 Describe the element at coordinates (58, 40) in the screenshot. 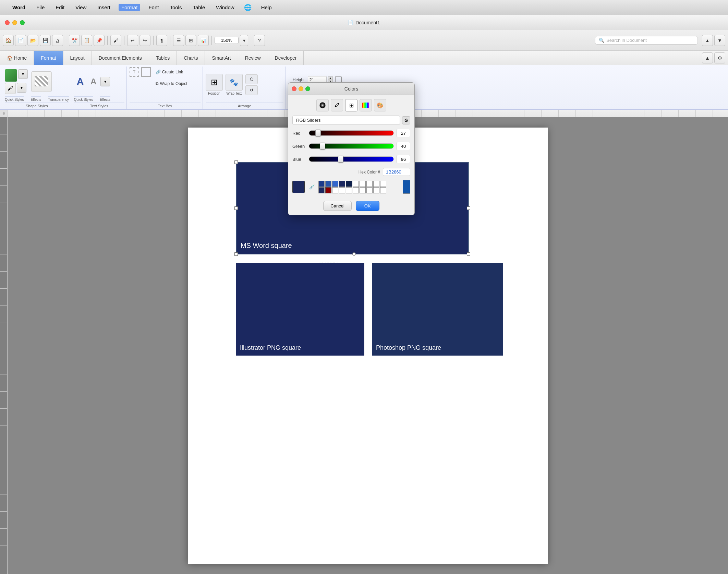

I see `toolbar-print: 🖨` at that location.